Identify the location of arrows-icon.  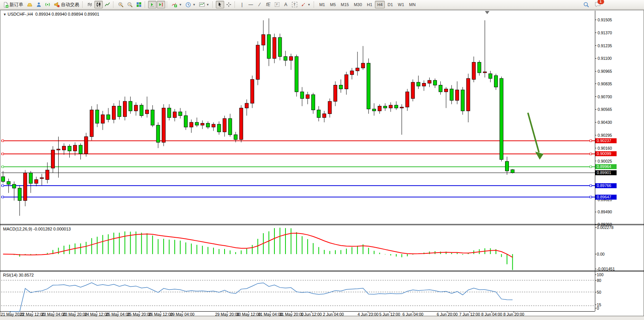
(303, 5).